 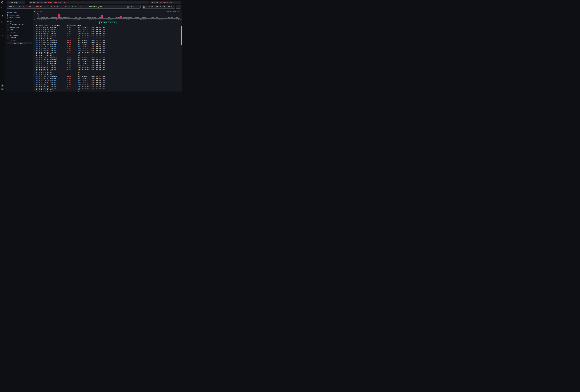 I want to click on log-row: ›Jun 11 1:54:40.218 PMpaymenterrorVisa c…, so click(x=108, y=52).